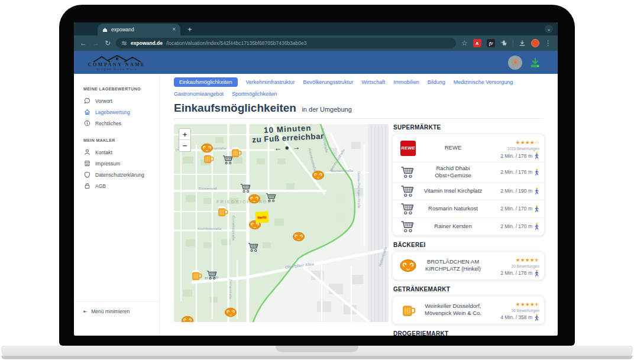 Image resolution: width=634 pixels, height=364 pixels. What do you see at coordinates (261, 217) in the screenshot?
I see `map-marker-netto-logo: Netto` at bounding box center [261, 217].